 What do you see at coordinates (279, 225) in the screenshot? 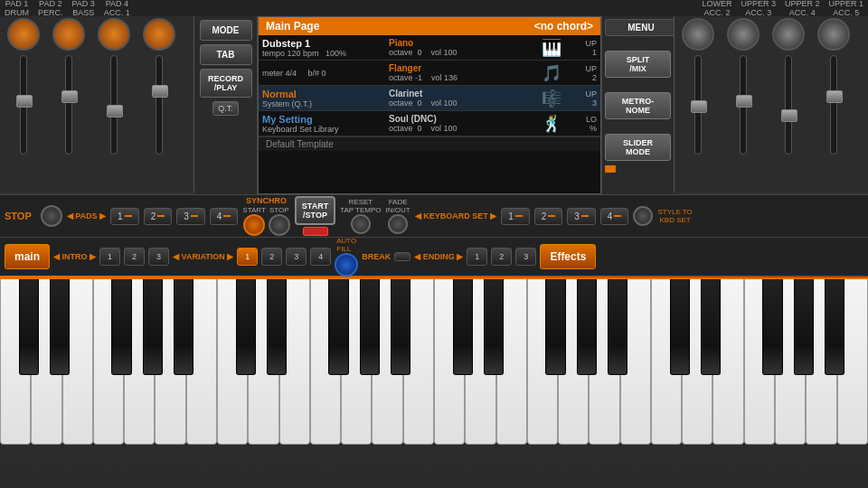
I see `synchro-stop-btn` at bounding box center [279, 225].